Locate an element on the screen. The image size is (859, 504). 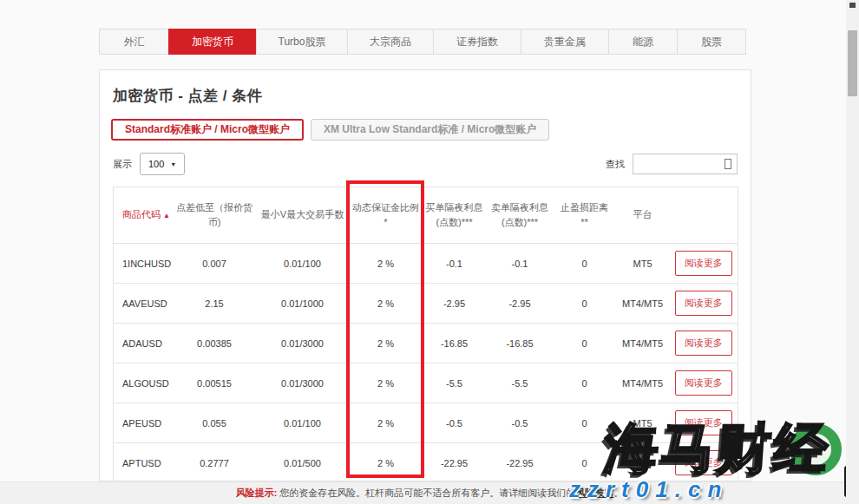
account-tab-ultra-low: XM Ultra Low Standard标准 / Micro微型账户 is located at coordinates (430, 130).